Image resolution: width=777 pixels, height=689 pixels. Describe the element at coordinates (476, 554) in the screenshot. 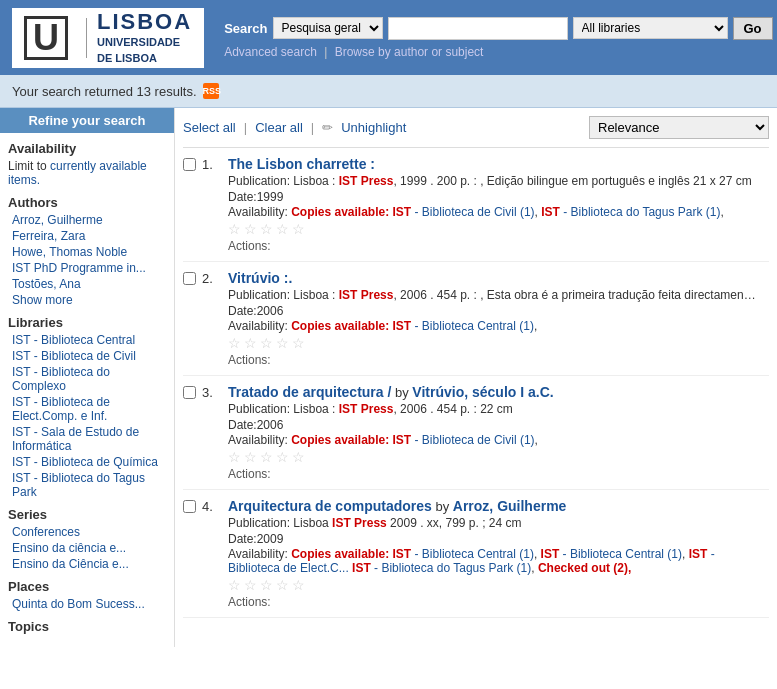

I see `result-item-4: 4. Arquitectura de computadores by Arroz…` at that location.